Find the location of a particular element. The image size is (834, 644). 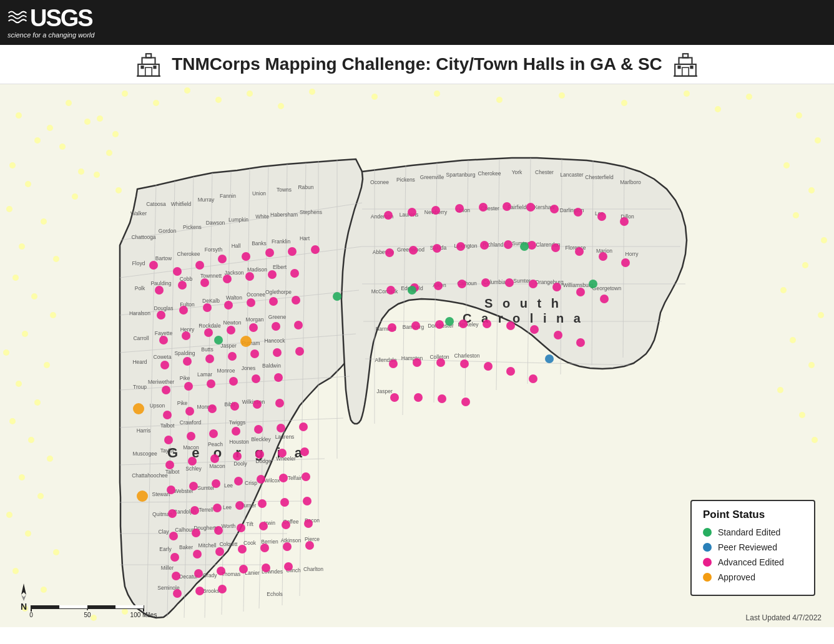

svg-text: Floyd is located at coordinates (139, 263).